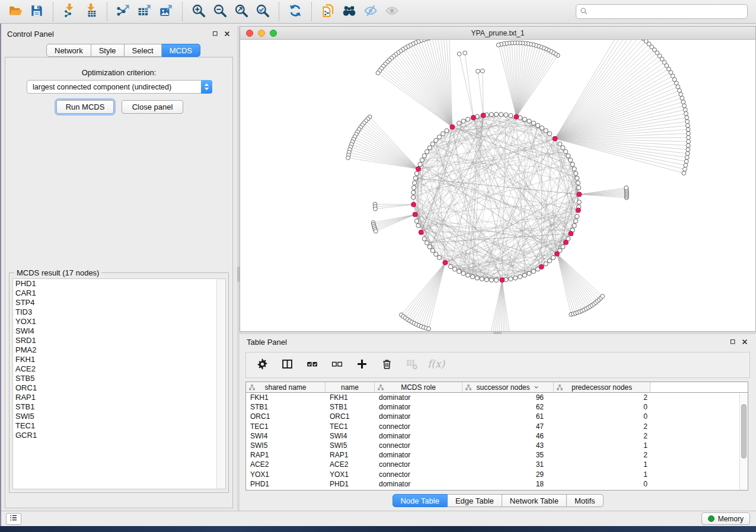 This screenshot has width=756, height=532. What do you see at coordinates (497, 464) in the screenshot?
I see `table-row: ACE2ACE2connector311` at bounding box center [497, 464].